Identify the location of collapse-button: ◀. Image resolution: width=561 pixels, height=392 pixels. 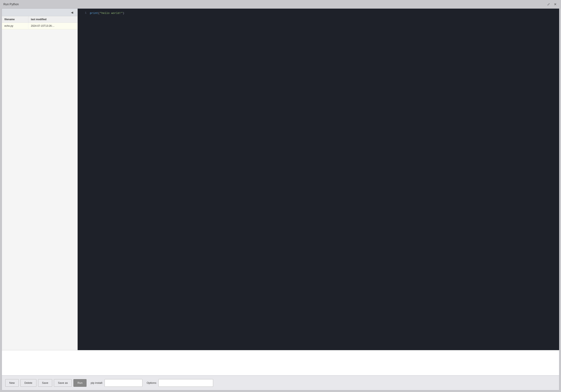
(72, 12).